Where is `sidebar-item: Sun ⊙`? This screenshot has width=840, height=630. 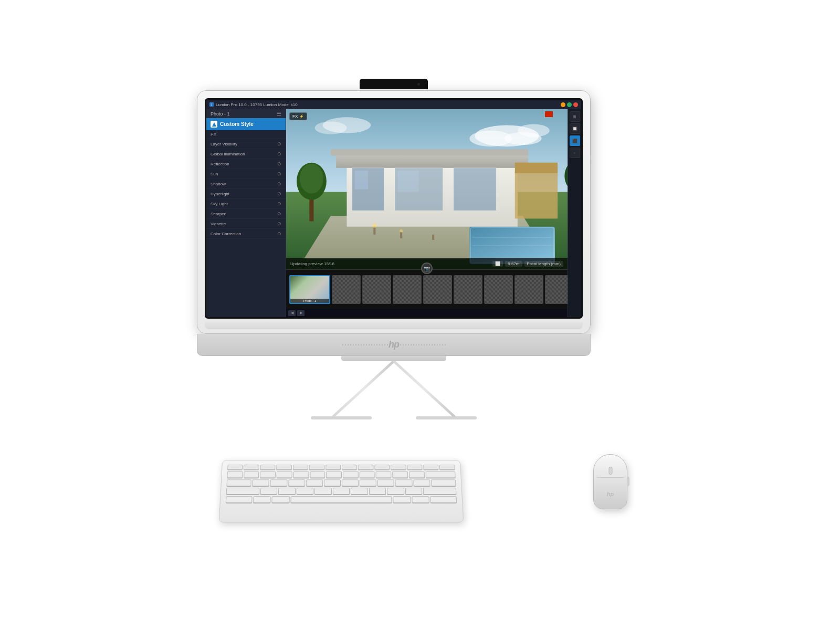
sidebar-item: Sun ⊙ is located at coordinates (246, 174).